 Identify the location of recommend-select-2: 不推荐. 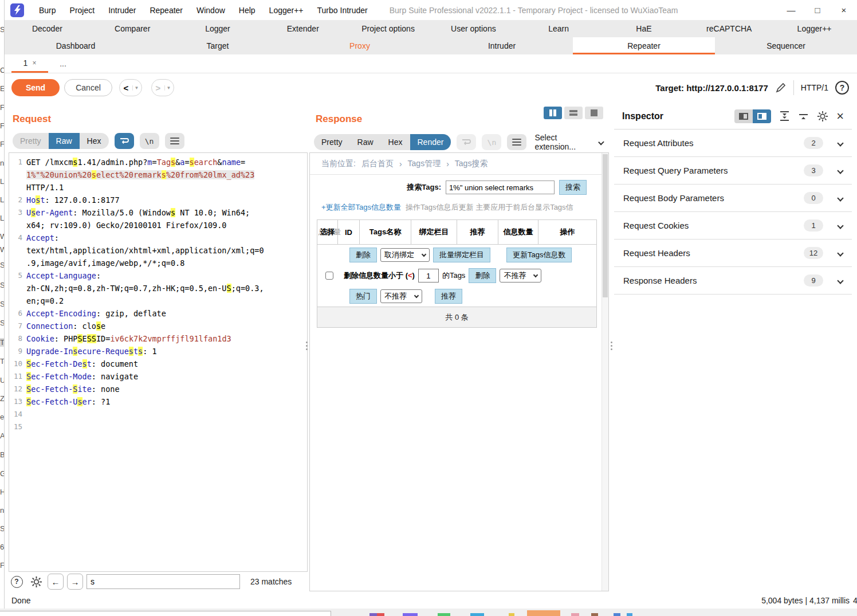
(401, 296).